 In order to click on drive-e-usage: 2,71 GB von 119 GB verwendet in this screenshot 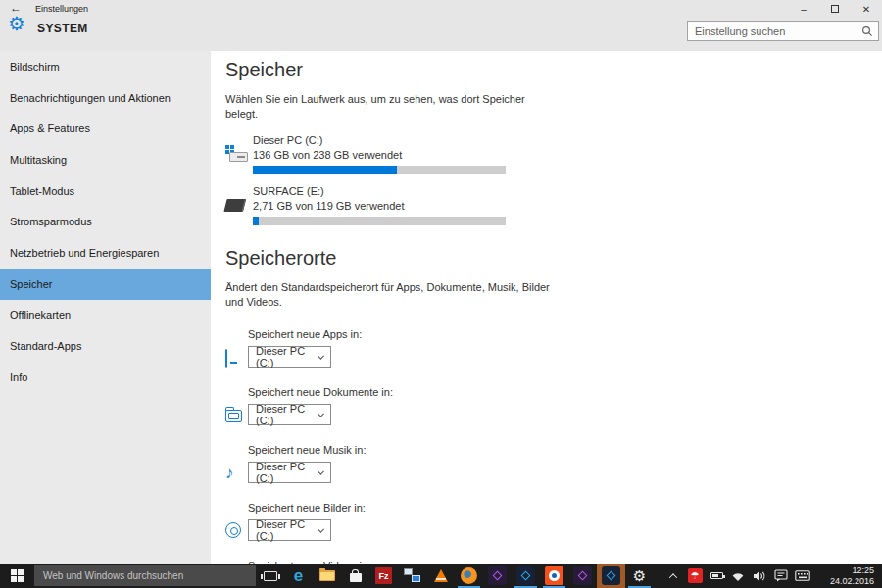, I will do `click(379, 206)`.